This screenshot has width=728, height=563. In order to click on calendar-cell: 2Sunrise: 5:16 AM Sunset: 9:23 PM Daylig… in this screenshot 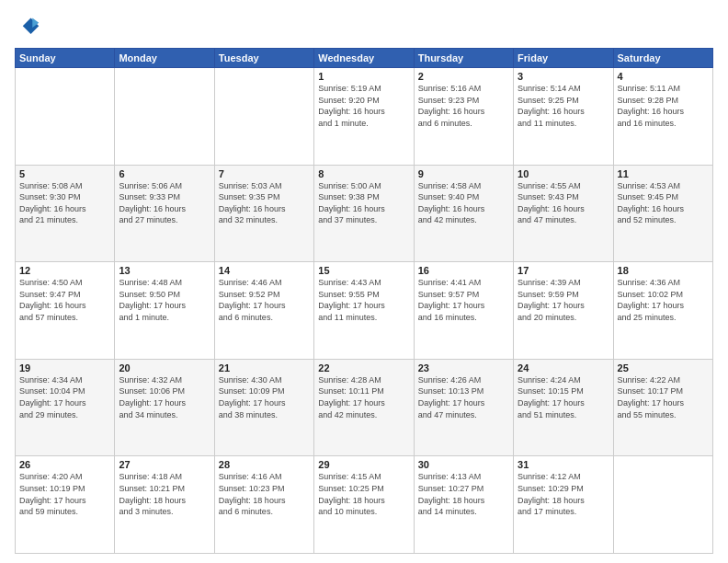, I will do `click(463, 117)`.